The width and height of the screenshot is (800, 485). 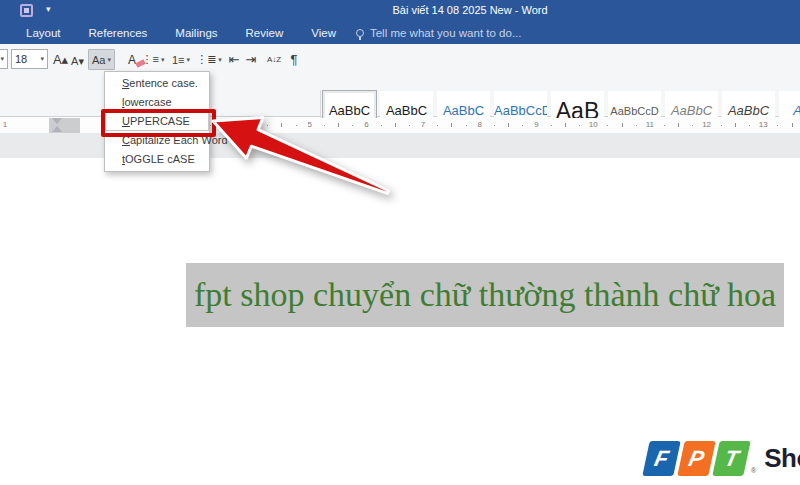 I want to click on fpt-tile-p: P, so click(x=696, y=458).